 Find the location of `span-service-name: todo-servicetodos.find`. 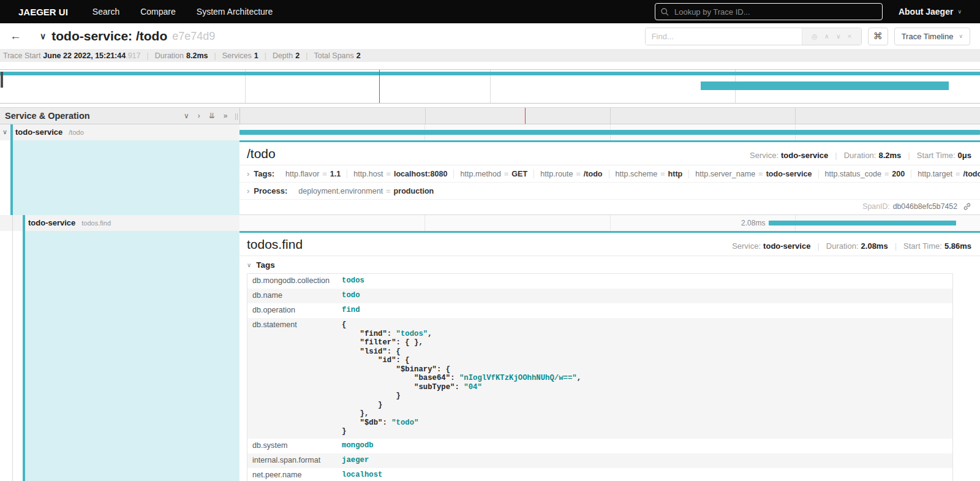

span-service-name: todo-servicetodos.find is located at coordinates (70, 223).